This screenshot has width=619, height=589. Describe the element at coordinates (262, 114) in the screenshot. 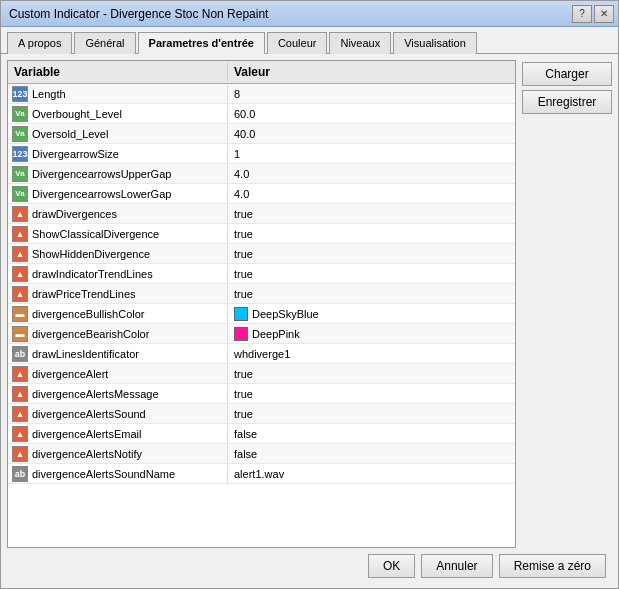

I see `table-row: VaOverbought_Level60.0` at that location.